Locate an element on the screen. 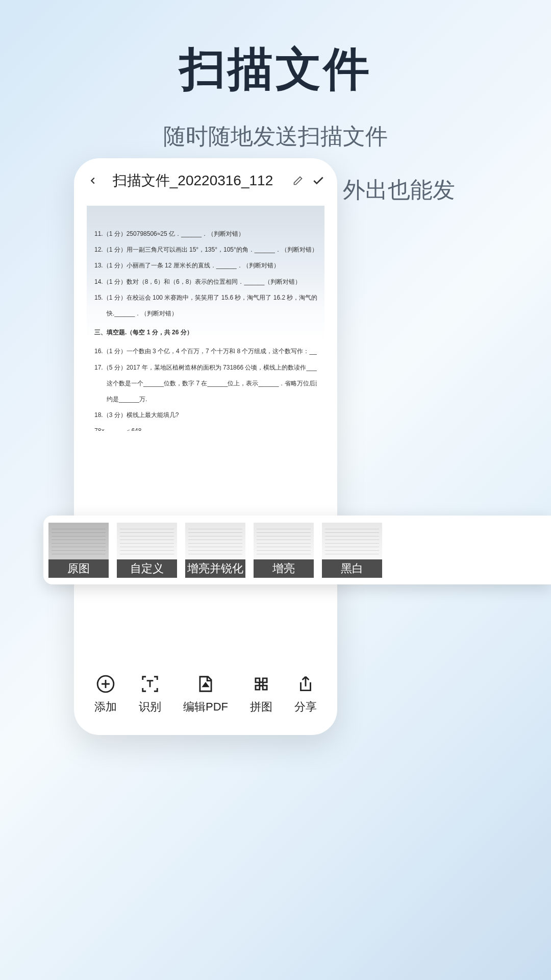 This screenshot has width=551, height=980. doc-line: 11.（1 分）250798506≈25 亿．______．（判断对错） is located at coordinates (206, 234).